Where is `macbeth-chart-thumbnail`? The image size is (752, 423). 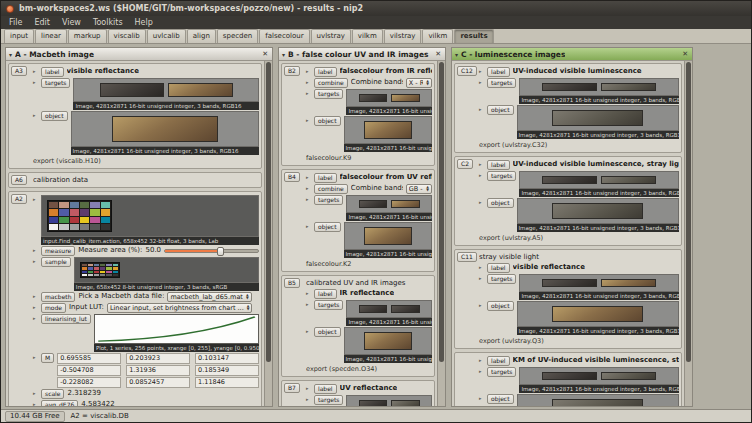
macbeth-chart-thumbnail is located at coordinates (166, 270).